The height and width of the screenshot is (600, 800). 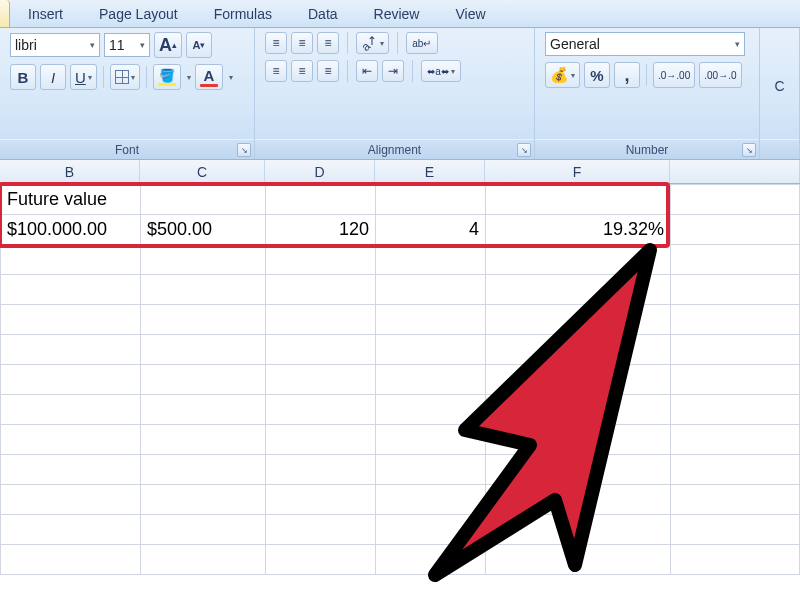 I want to click on decrease-decimal-button: .00→.0, so click(x=720, y=75).